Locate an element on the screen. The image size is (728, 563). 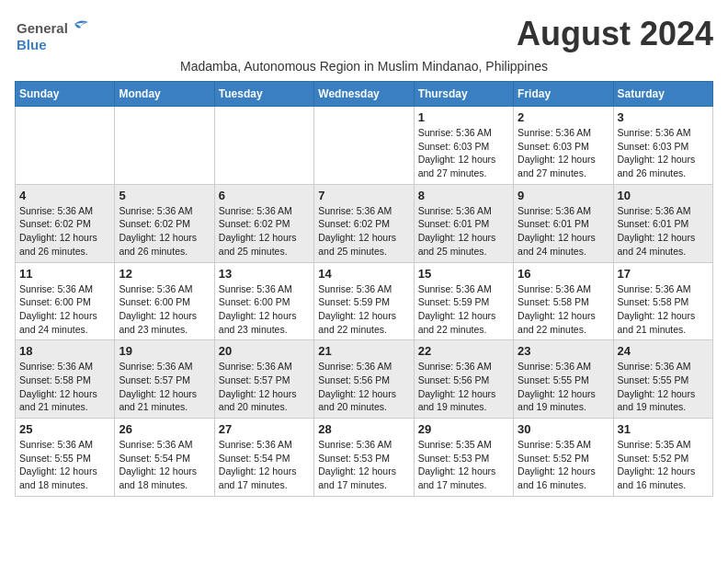
calendar-cell: 31Sunrise: 5:35 AM Sunset: 5:52 PM Dayli… is located at coordinates (663, 458).